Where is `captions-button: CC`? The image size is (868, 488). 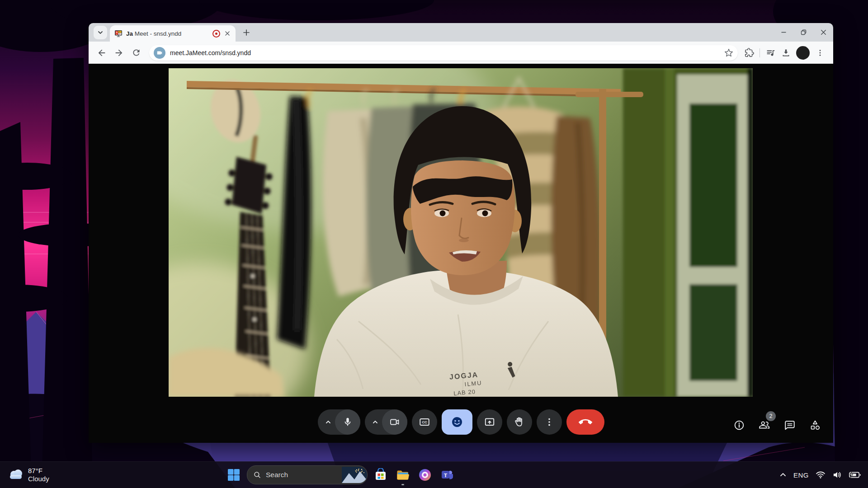 captions-button: CC is located at coordinates (425, 422).